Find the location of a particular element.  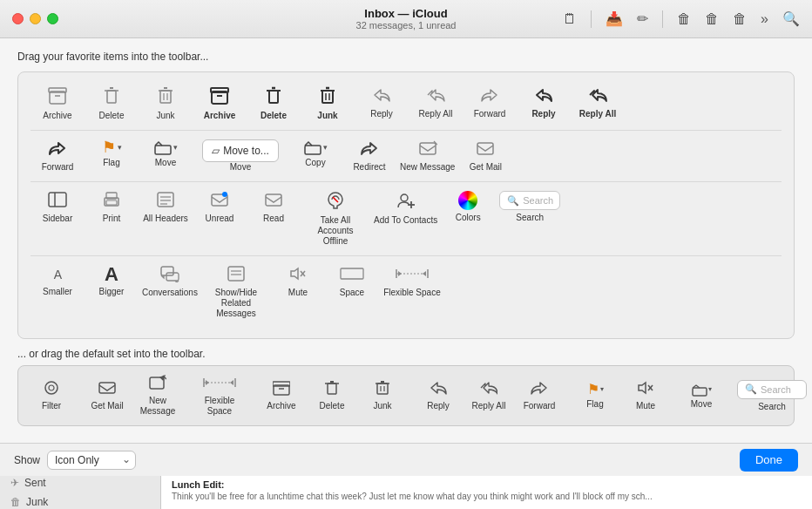

default-search: 🔍 Search Search is located at coordinates (772, 396).